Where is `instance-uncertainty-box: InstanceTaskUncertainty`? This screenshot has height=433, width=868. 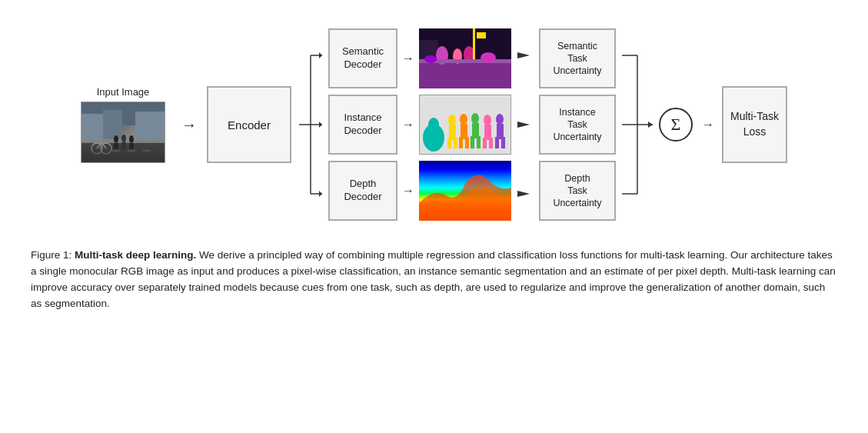 instance-uncertainty-box: InstanceTaskUncertainty is located at coordinates (577, 125).